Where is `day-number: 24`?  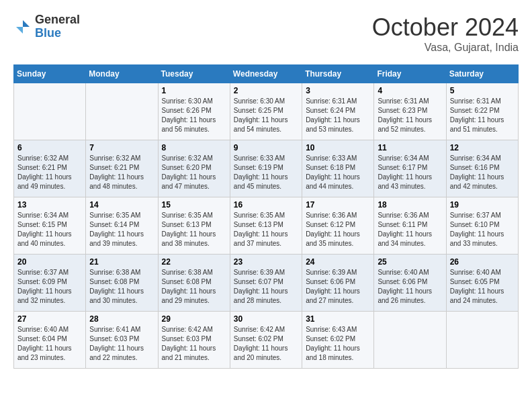
day-number: 24 is located at coordinates (338, 262).